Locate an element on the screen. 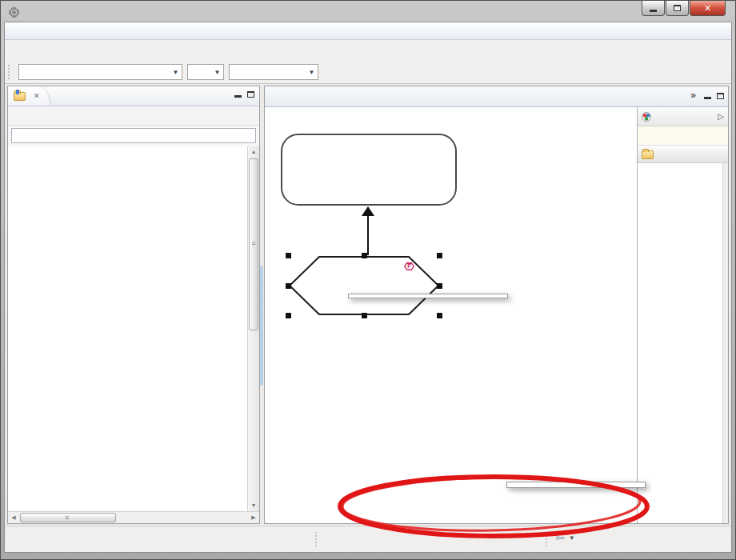 Image resolution: width=736 pixels, height=560 pixels. maximize-editor-icon is located at coordinates (720, 96).